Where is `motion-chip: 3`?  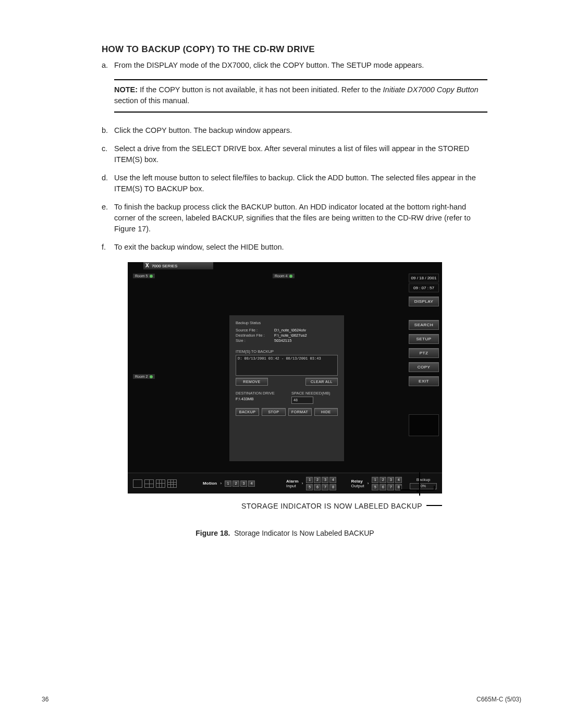 motion-chip: 3 is located at coordinates (244, 484).